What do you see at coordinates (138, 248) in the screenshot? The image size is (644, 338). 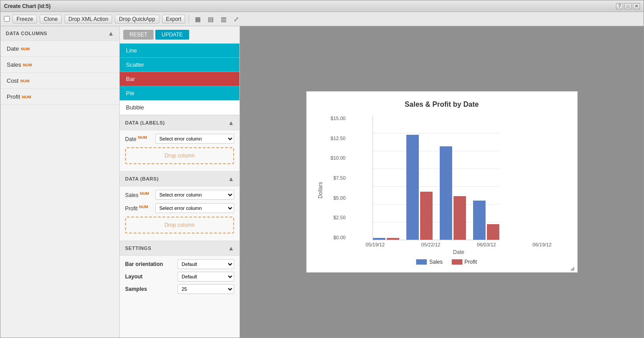 I see `settings-title: SETTINGS` at bounding box center [138, 248].